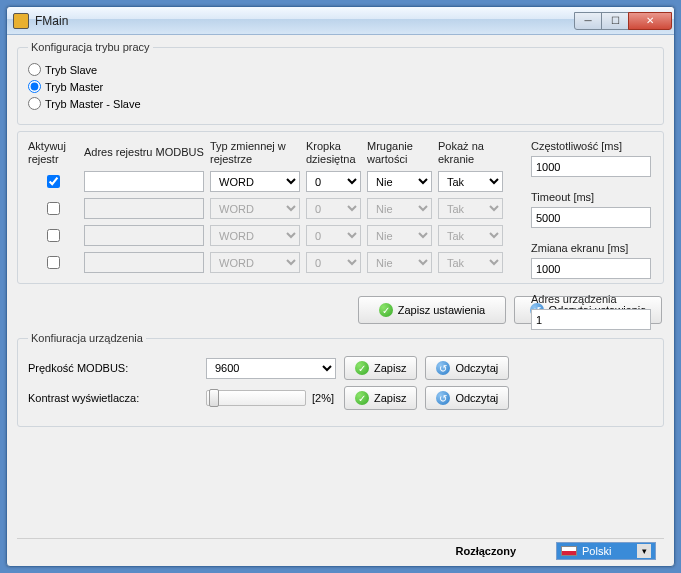 The width and height of the screenshot is (681, 573). What do you see at coordinates (606, 551) in the screenshot?
I see `language-select: Polski ▾` at bounding box center [606, 551].